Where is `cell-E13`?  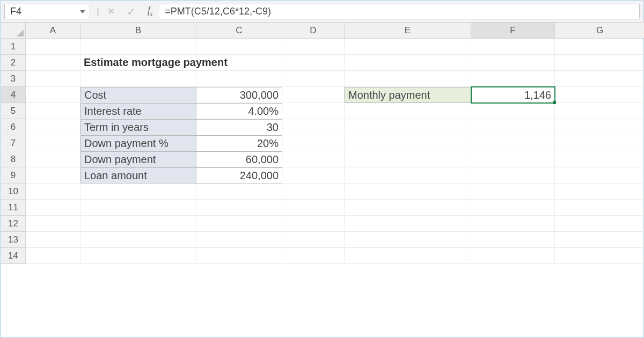 cell-E13 is located at coordinates (408, 240).